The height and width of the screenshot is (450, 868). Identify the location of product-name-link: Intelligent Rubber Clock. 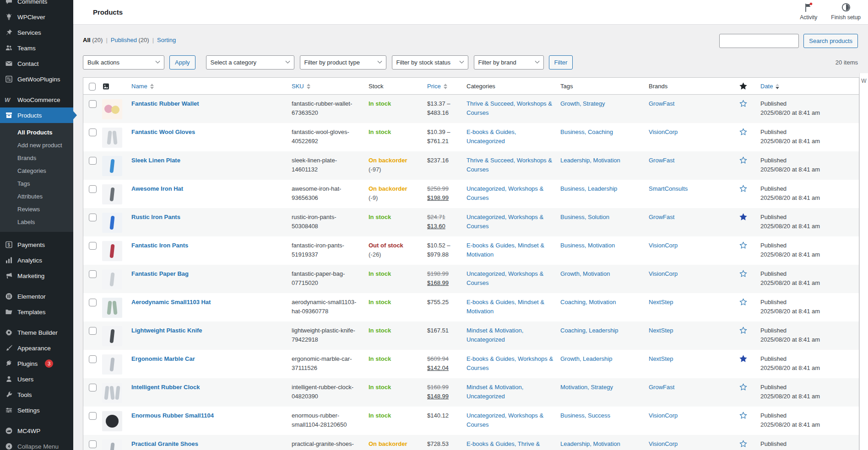
(166, 387).